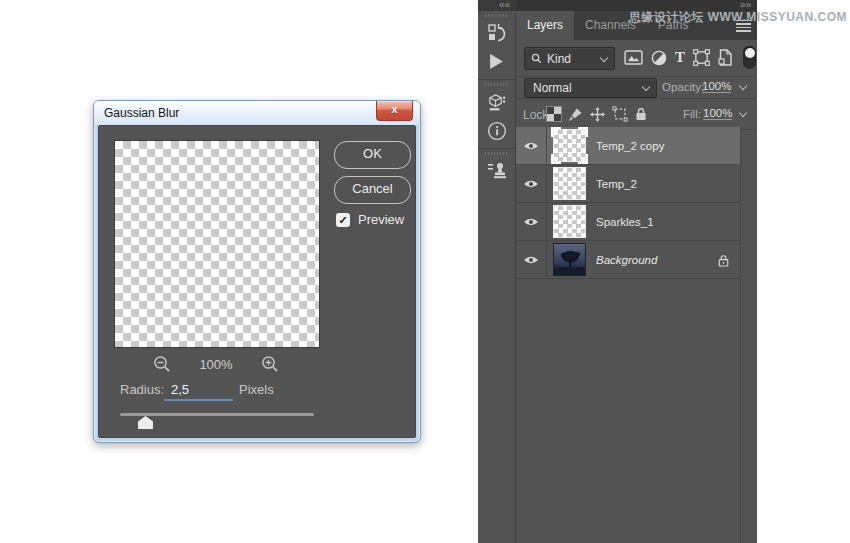 Image resolution: width=850 pixels, height=543 pixels. I want to click on blend-mode-value: Normal, so click(552, 88).